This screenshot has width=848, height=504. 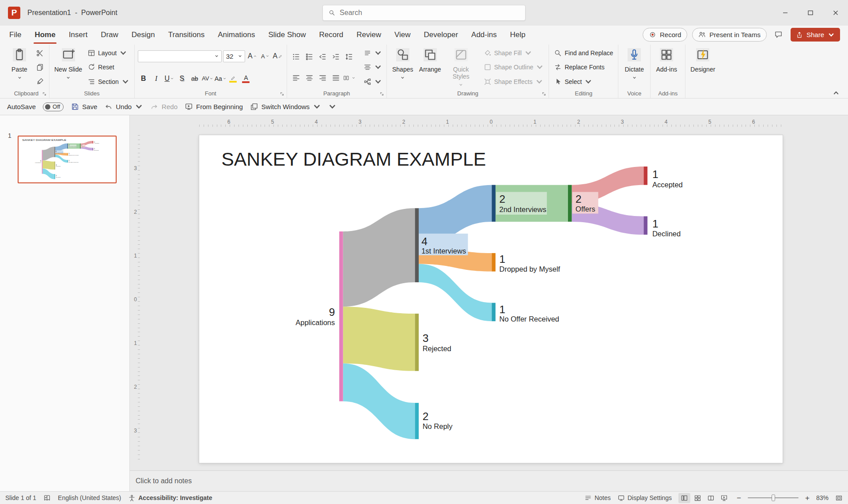 I want to click on line-spacing-button, so click(x=349, y=57).